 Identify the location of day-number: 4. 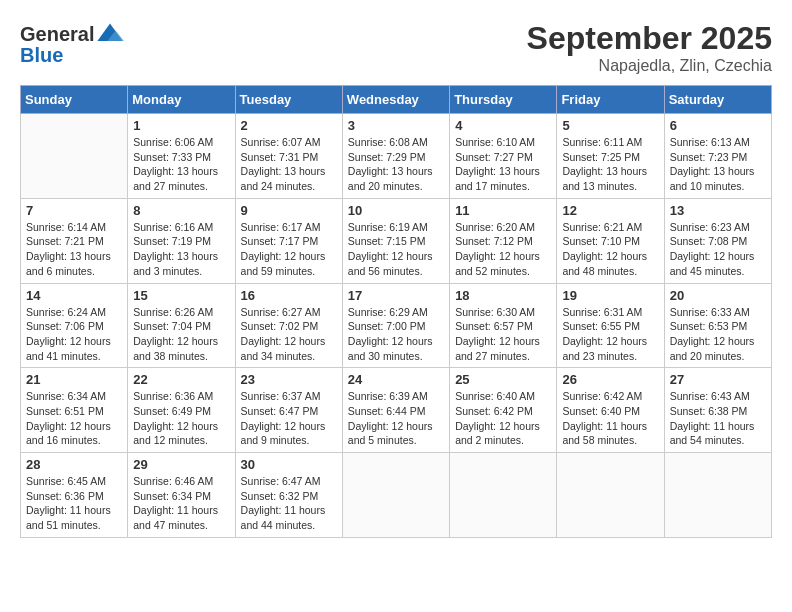
(503, 126).